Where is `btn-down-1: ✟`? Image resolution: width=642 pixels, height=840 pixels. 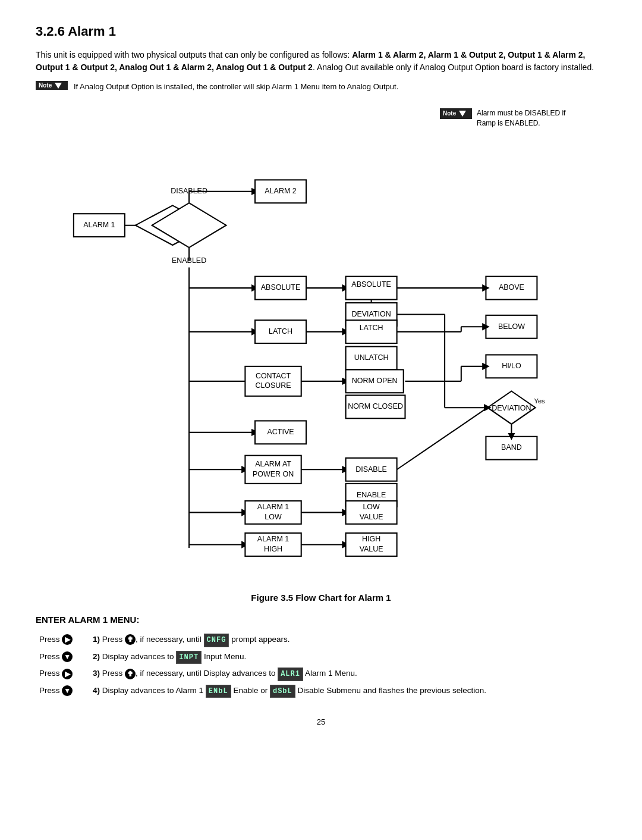
btn-down-1: ✟ is located at coordinates (130, 640).